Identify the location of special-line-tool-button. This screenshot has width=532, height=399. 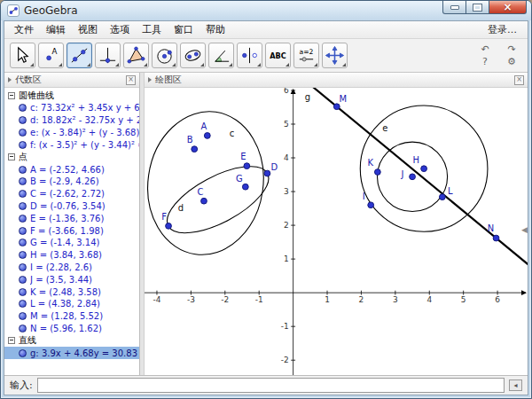
(108, 55).